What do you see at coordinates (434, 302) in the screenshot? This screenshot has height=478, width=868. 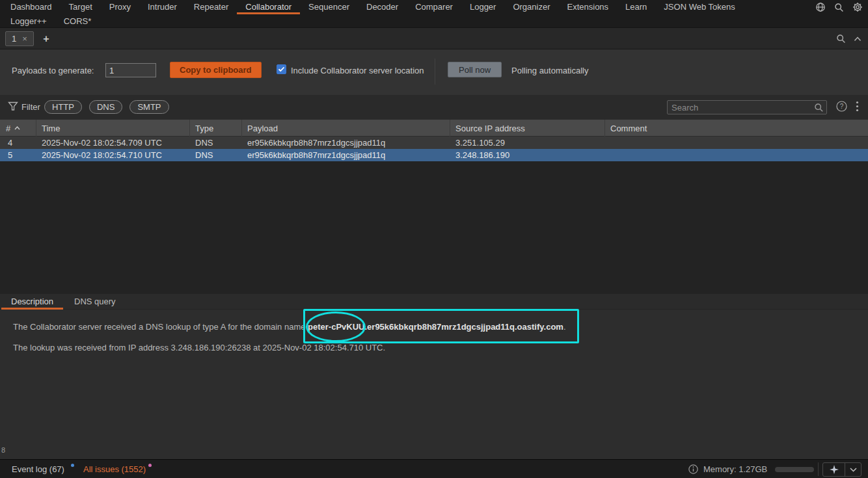 I see `details-tabs: Description DNS query` at bounding box center [434, 302].